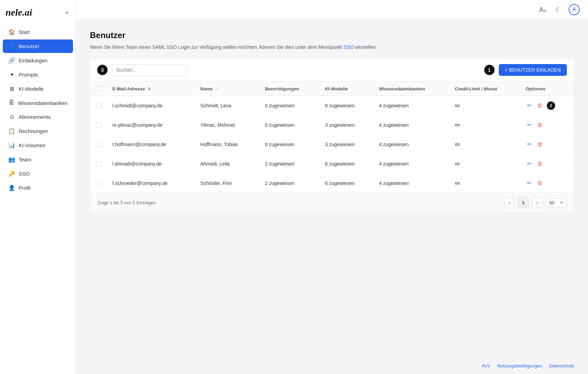 Image resolution: width=588 pixels, height=374 pixels. I want to click on table-row: l.schmidt@company.de Schmidt, Lena 0 zug…, so click(332, 106).